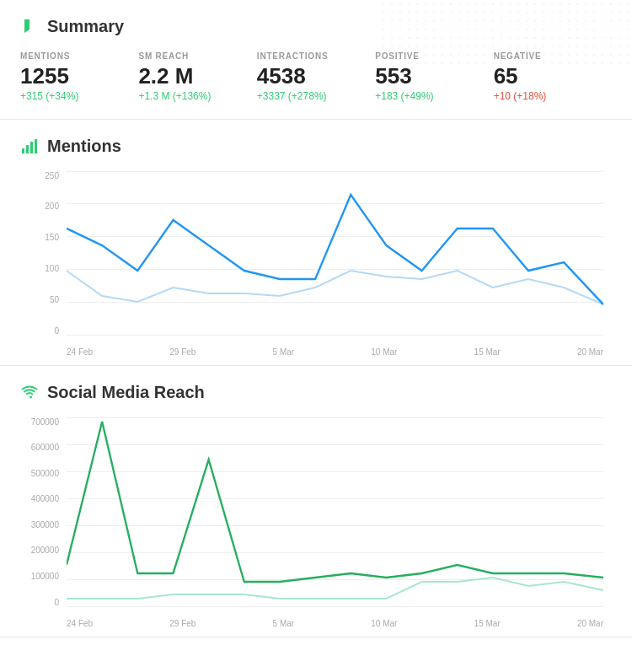 This screenshot has width=632, height=672. Describe the element at coordinates (384, 352) in the screenshot. I see `x-label-10mar: 10 Mar` at that location.